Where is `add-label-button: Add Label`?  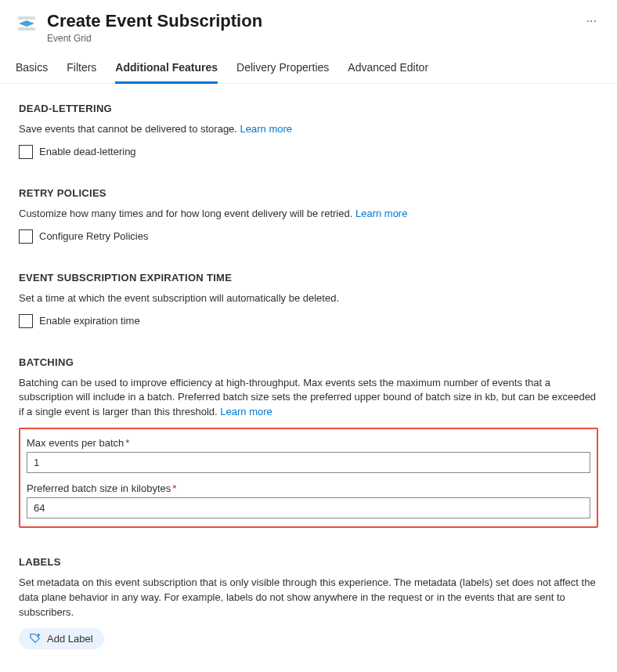
add-label-button: Add Label is located at coordinates (61, 639).